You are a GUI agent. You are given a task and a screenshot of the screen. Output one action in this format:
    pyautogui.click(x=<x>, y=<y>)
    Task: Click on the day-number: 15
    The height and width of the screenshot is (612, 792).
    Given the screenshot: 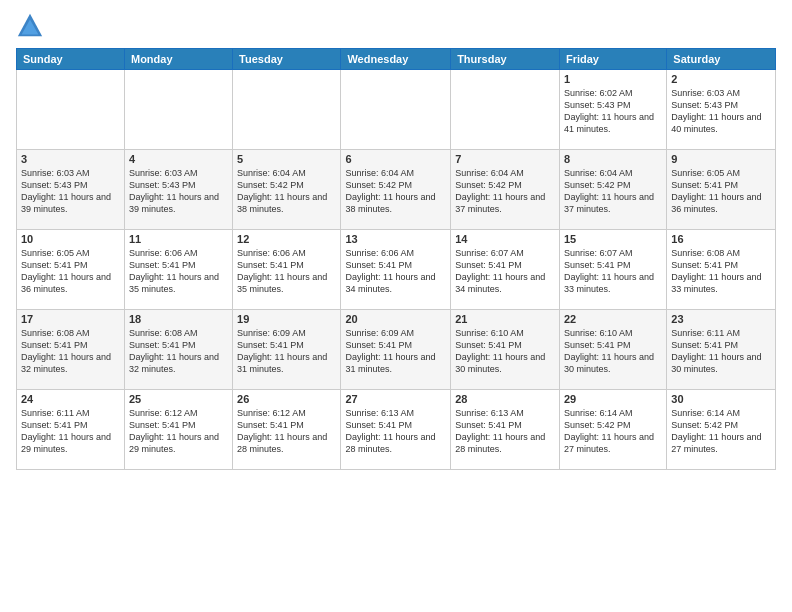 What is the action you would take?
    pyautogui.click(x=613, y=239)
    